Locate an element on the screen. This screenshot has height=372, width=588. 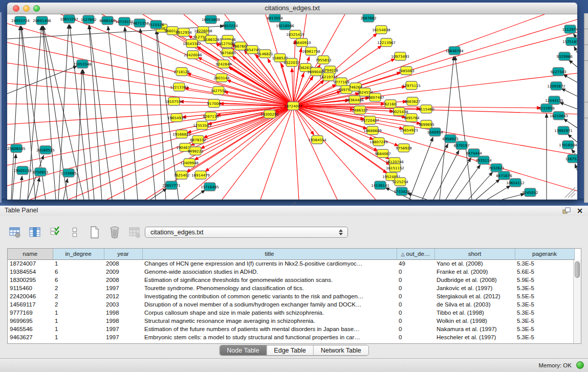
tab-edge-table: Edge Table is located at coordinates (290, 350).